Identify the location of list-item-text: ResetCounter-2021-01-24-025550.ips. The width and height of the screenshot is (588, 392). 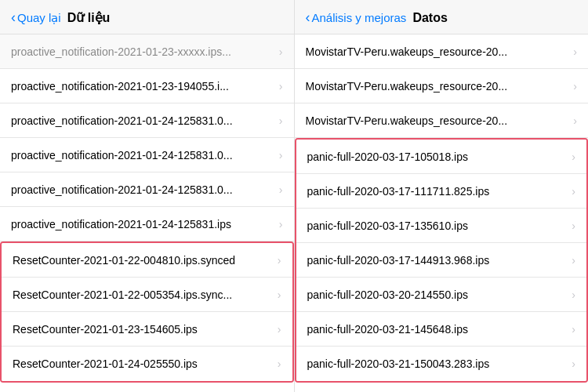
(145, 364).